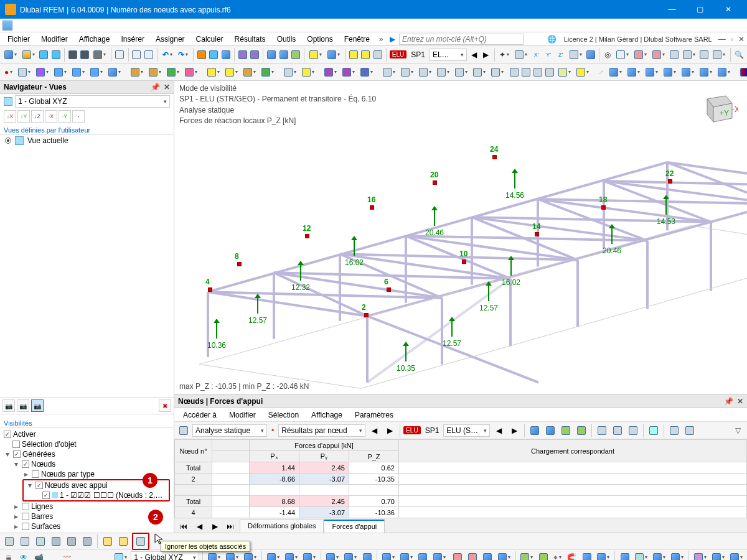 Image resolution: width=747 pixels, height=560 pixels. What do you see at coordinates (618, 431) in the screenshot?
I see `rt-c2` at bounding box center [618, 431].